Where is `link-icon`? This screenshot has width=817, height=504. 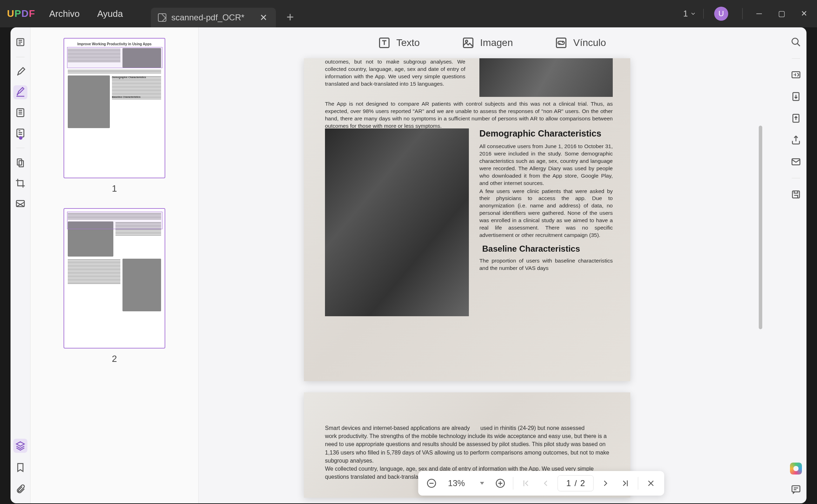 link-icon is located at coordinates (561, 43).